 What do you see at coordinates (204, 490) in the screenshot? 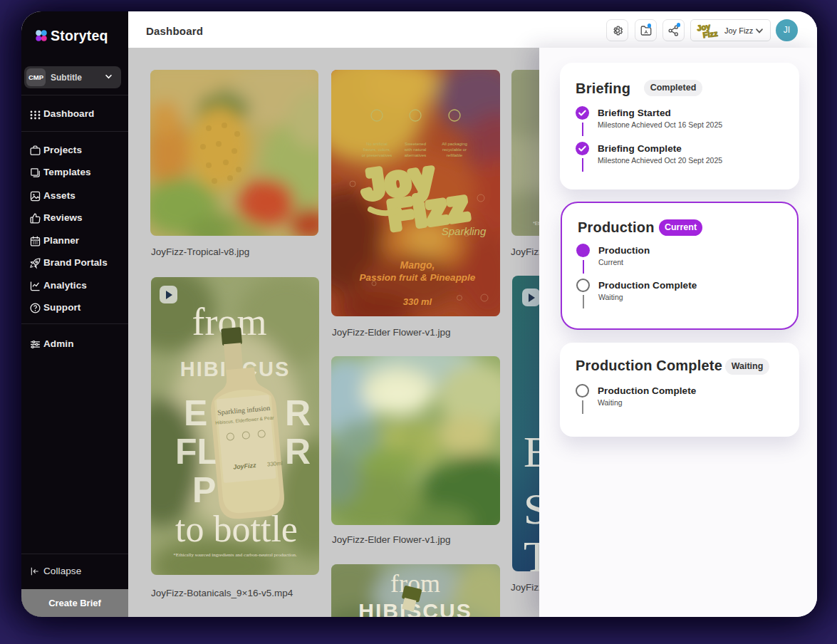
I see `svg-text: P` at bounding box center [204, 490].